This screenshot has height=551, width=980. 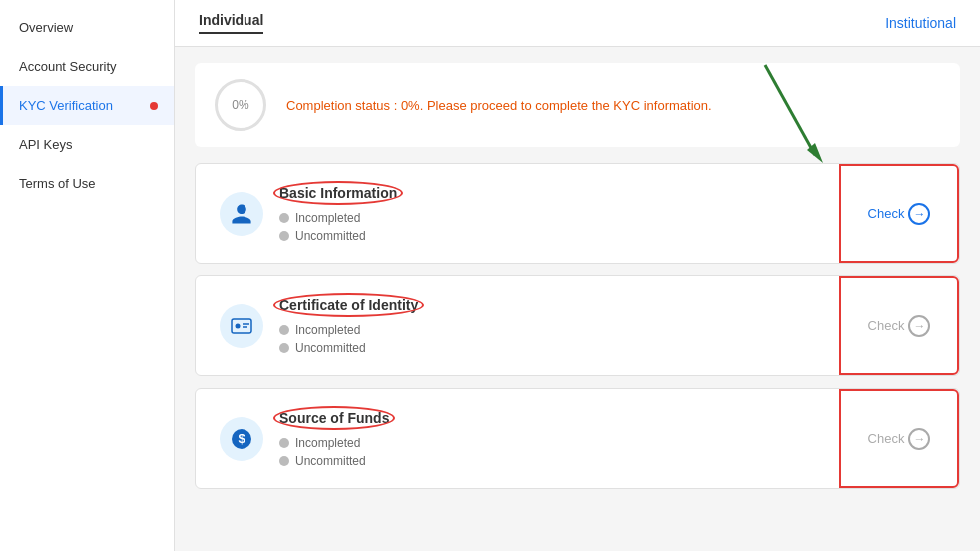 What do you see at coordinates (87, 144) in the screenshot?
I see `sidebar-item-api-keys: API Keys` at bounding box center [87, 144].